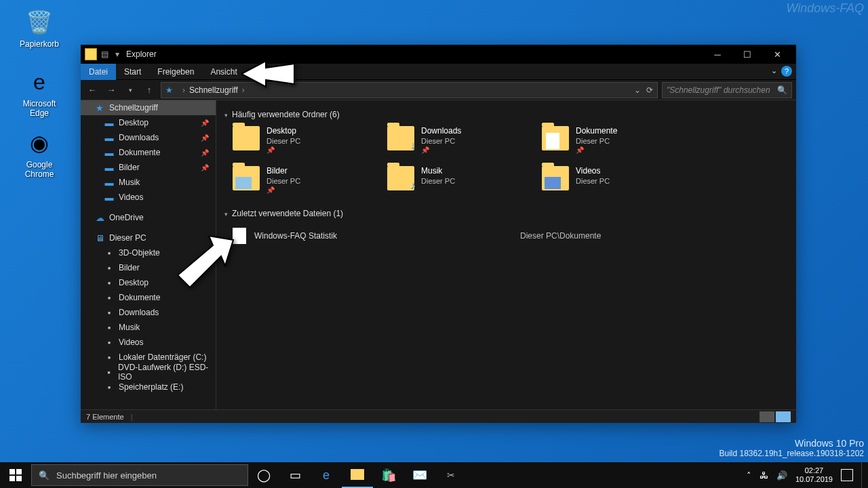 The image size is (868, 488). What do you see at coordinates (148, 283) in the screenshot?
I see `tree-item-desktop: ▪Desktop` at bounding box center [148, 283].